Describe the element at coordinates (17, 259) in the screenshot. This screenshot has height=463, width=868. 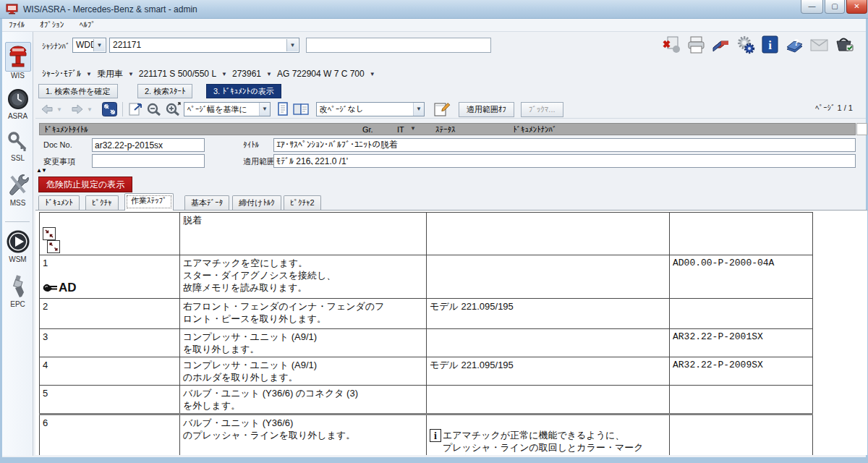
I see `sidebar-label-wsm: WSM` at that location.